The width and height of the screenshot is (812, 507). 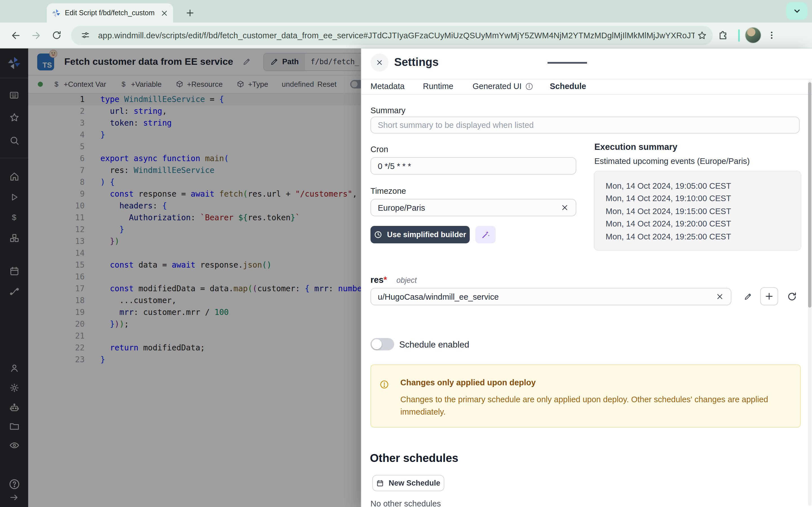 I want to click on browser-menu-icon, so click(x=771, y=35).